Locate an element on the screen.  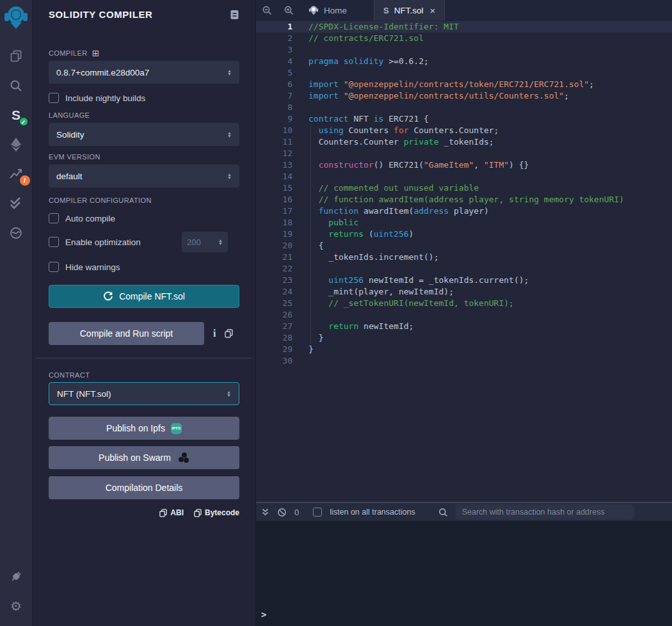
code-line: 30 is located at coordinates (464, 361).